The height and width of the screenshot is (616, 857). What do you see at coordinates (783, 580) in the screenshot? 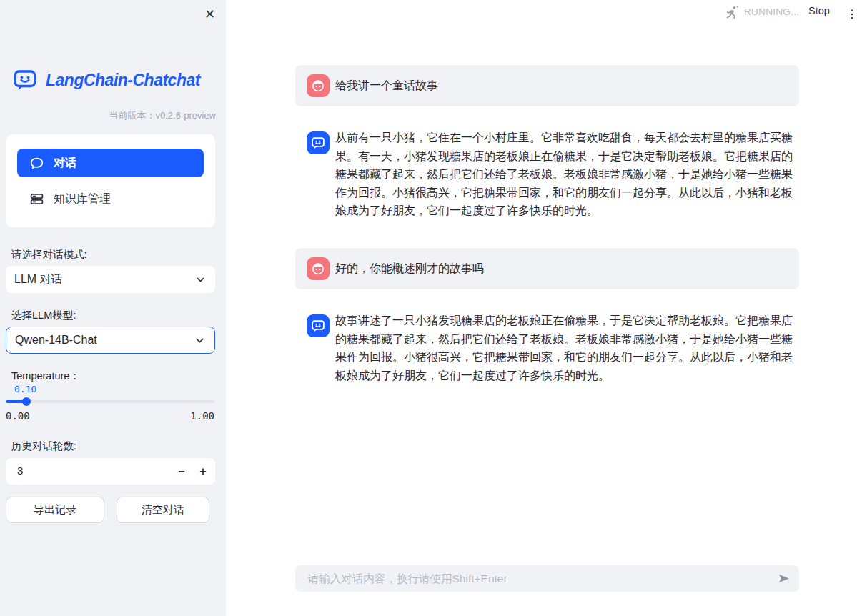
I see `send-arrow-icon` at bounding box center [783, 580].